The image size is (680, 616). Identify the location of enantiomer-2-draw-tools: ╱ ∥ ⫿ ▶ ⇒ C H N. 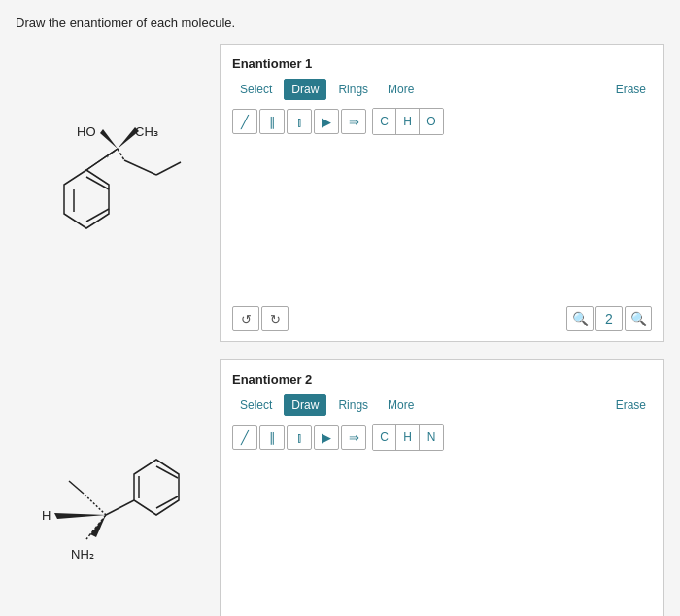
(442, 437).